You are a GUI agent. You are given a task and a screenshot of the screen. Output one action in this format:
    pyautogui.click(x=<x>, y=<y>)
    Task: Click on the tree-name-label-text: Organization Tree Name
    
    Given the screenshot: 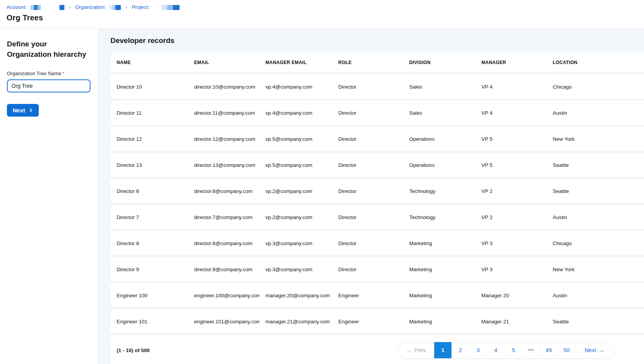 What is the action you would take?
    pyautogui.click(x=34, y=74)
    